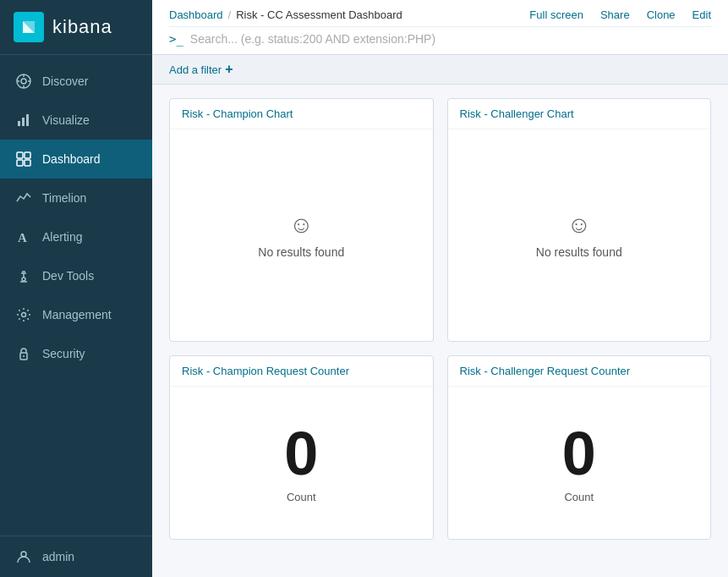  What do you see at coordinates (451, 39) in the screenshot?
I see `search-input` at bounding box center [451, 39].